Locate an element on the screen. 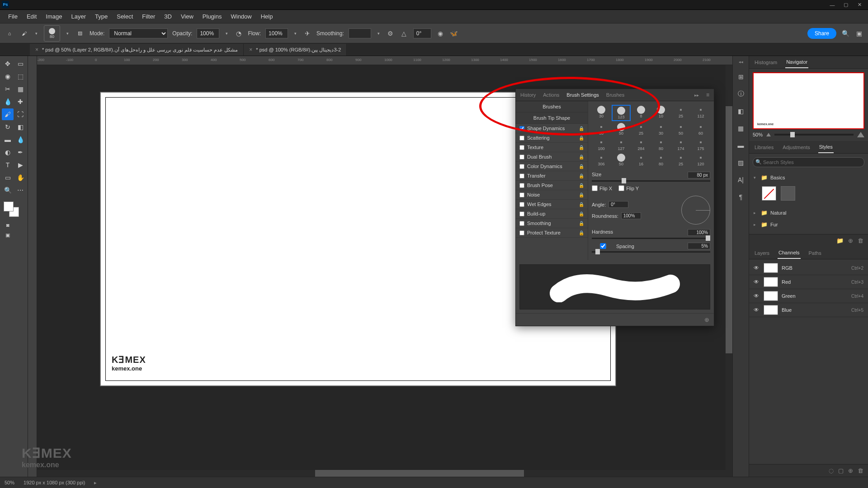 Image resolution: width=868 pixels, height=488 pixels. brush-preset: 8 is located at coordinates (641, 113).